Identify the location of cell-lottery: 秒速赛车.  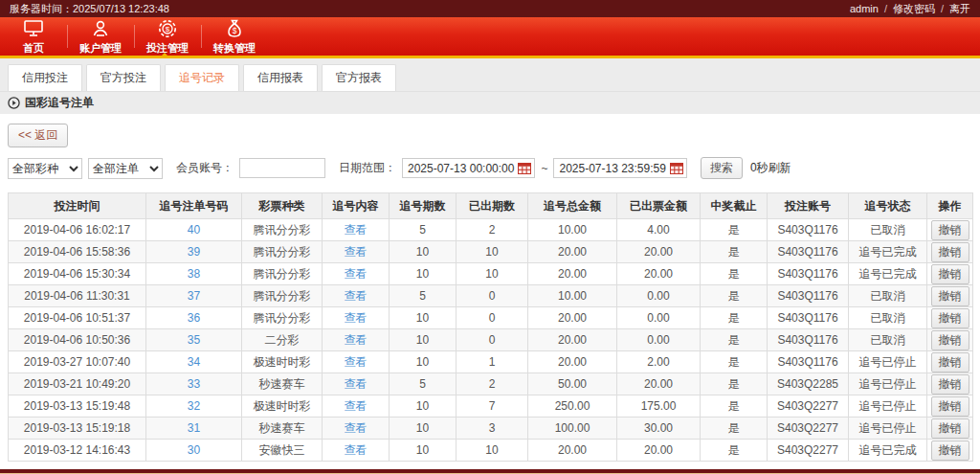
(282, 429).